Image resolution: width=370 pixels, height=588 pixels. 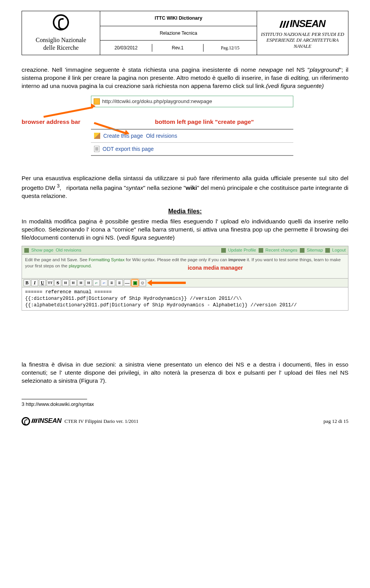 What do you see at coordinates (185, 306) in the screenshot?
I see `editor-line: {{:alphabetdictionary2011.pdf|Dictionary…` at bounding box center [185, 306].